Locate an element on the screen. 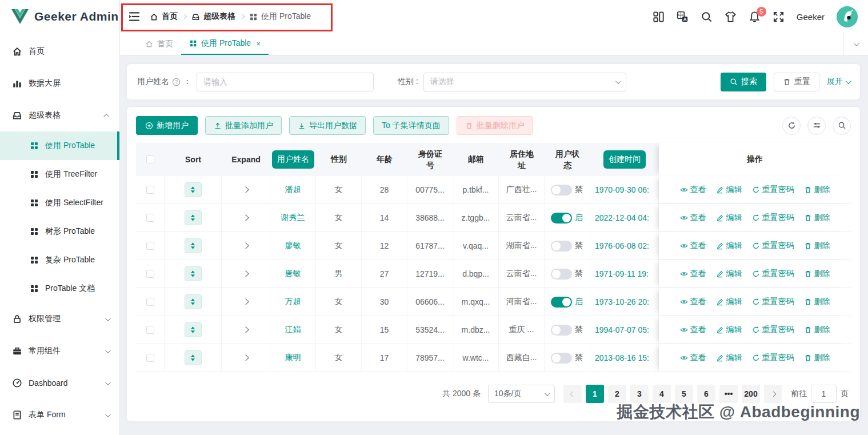  sidebar-item-components: 常用组件 is located at coordinates (59, 351).